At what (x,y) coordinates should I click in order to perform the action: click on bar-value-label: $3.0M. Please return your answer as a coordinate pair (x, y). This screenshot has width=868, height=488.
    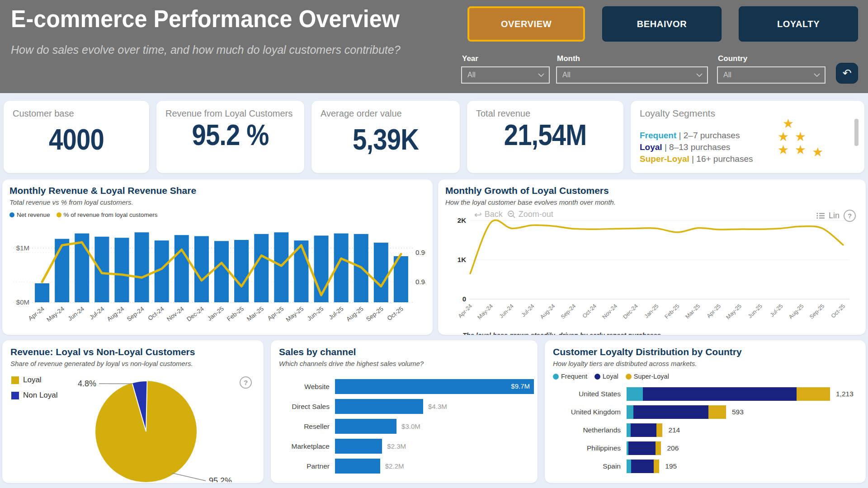
    Looking at the image, I should click on (411, 427).